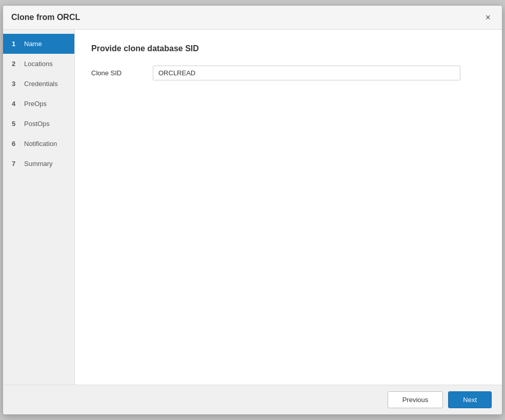 This screenshot has width=505, height=420. I want to click on next-button: Next, so click(470, 400).